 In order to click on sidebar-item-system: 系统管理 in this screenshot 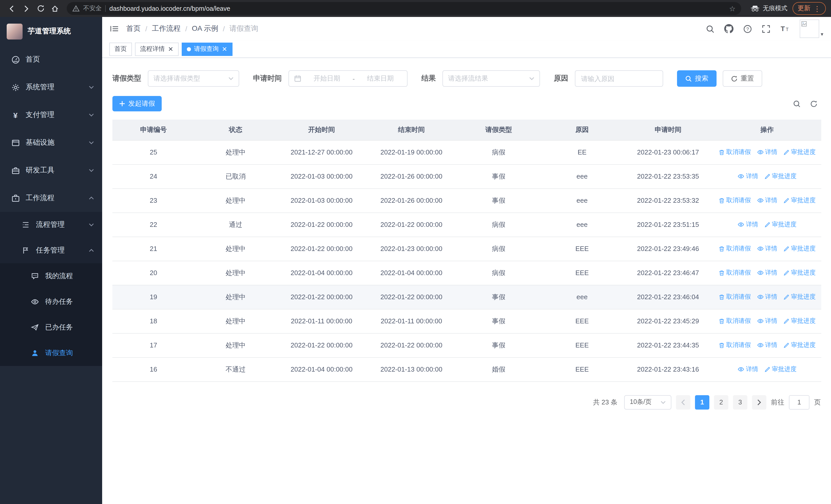, I will do `click(51, 87)`.